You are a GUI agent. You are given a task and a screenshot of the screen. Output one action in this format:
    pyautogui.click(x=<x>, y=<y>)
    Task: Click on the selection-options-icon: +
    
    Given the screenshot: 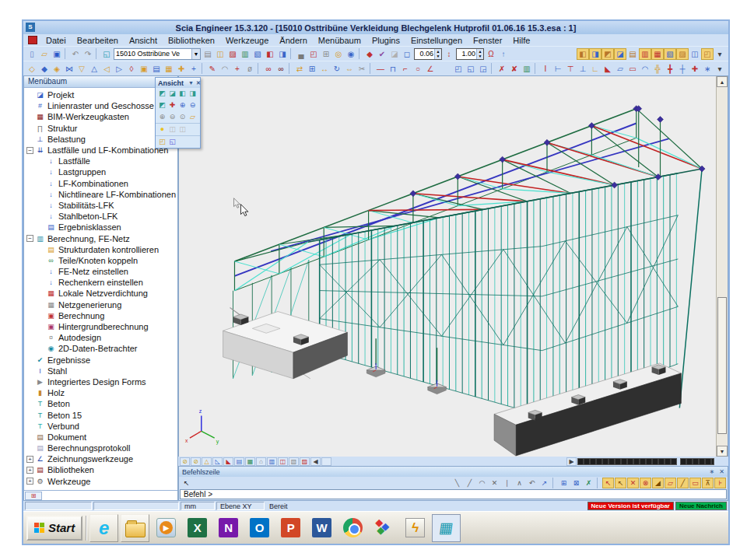 What is the action you would take?
    pyautogui.click(x=194, y=68)
    